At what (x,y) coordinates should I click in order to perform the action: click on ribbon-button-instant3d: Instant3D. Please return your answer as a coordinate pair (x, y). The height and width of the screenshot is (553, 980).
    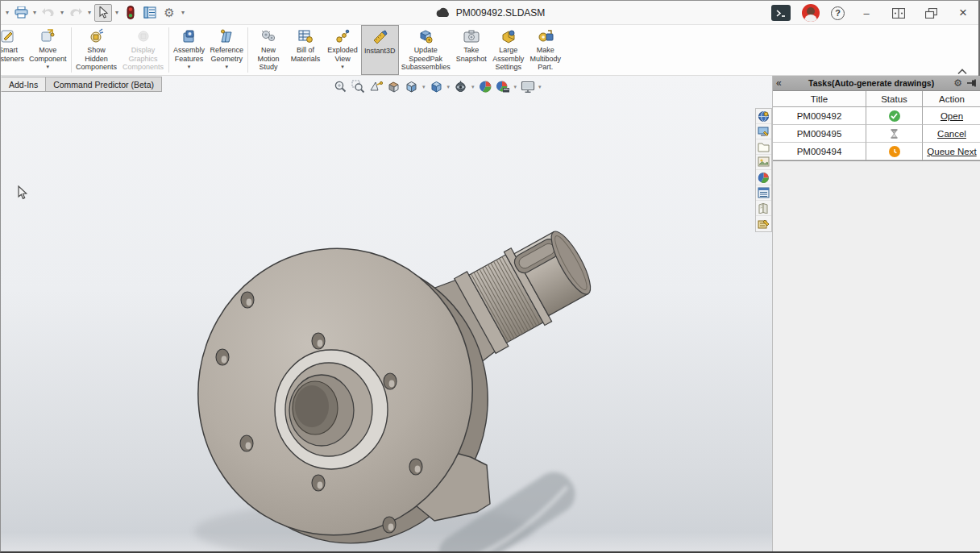
    Looking at the image, I should click on (380, 50).